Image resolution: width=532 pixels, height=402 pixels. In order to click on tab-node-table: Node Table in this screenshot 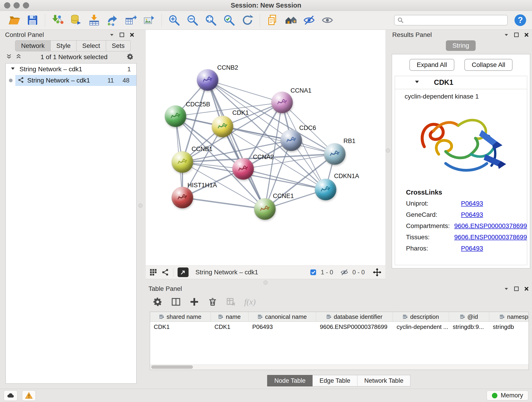, I will do `click(290, 381)`.